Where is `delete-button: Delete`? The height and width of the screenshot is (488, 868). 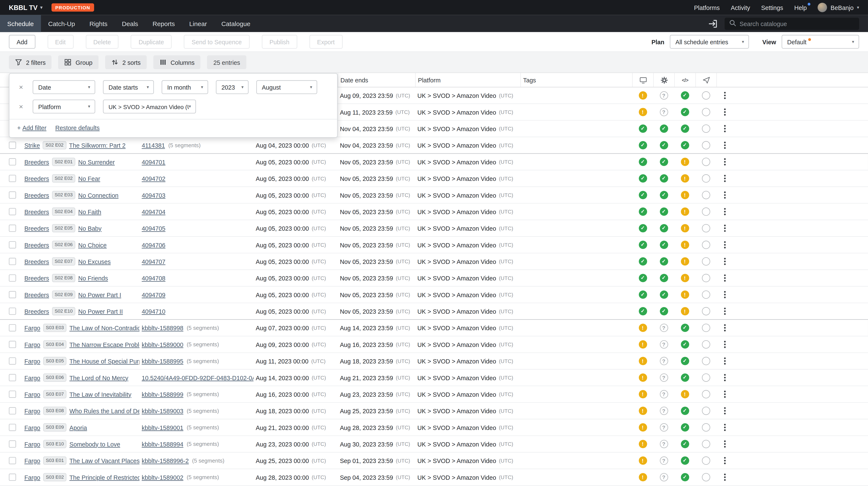 delete-button: Delete is located at coordinates (102, 42).